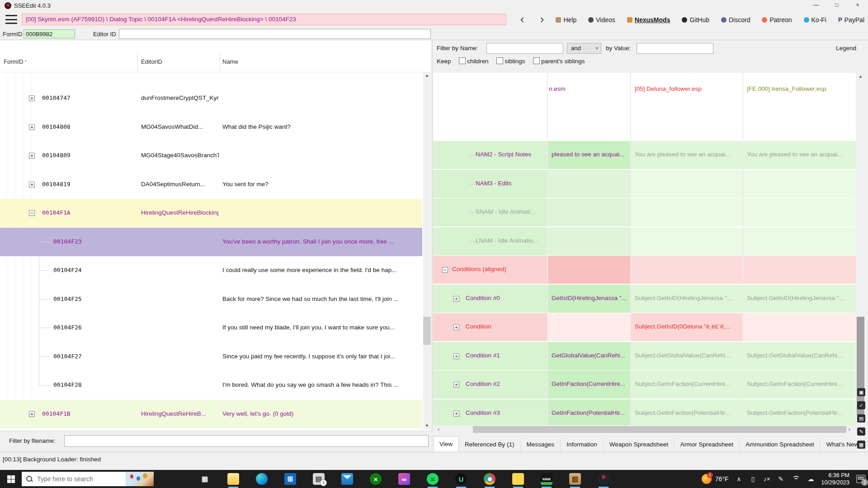 The width and height of the screenshot is (868, 488). What do you see at coordinates (781, 479) in the screenshot?
I see `pen-icon: ✎` at bounding box center [781, 479].